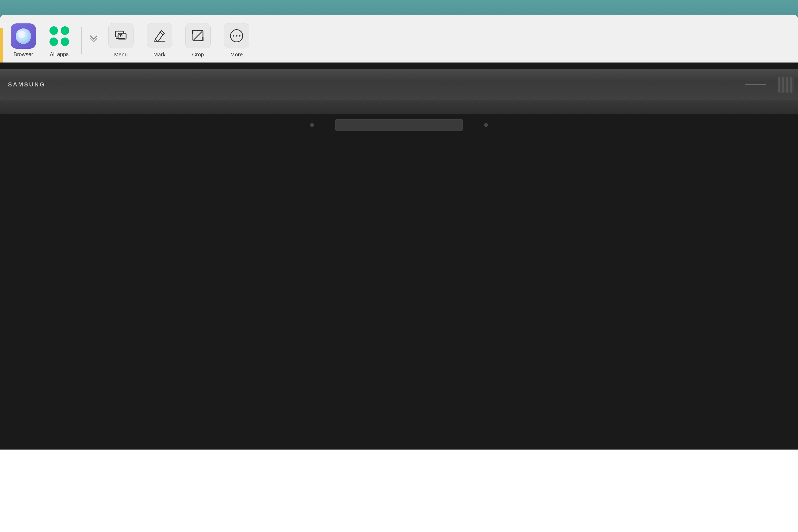 The height and width of the screenshot is (532, 798). What do you see at coordinates (198, 55) in the screenshot?
I see `crop-label: Crop` at bounding box center [198, 55].